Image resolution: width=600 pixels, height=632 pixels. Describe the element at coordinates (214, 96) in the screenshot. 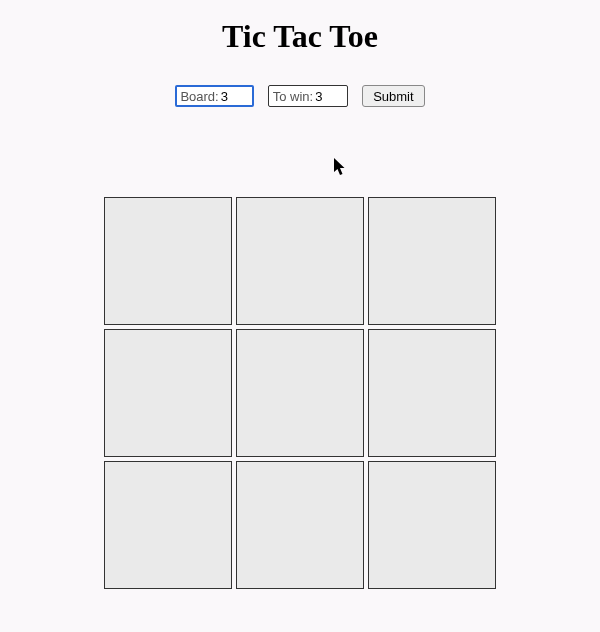

I see `board-size-field: Board:` at that location.